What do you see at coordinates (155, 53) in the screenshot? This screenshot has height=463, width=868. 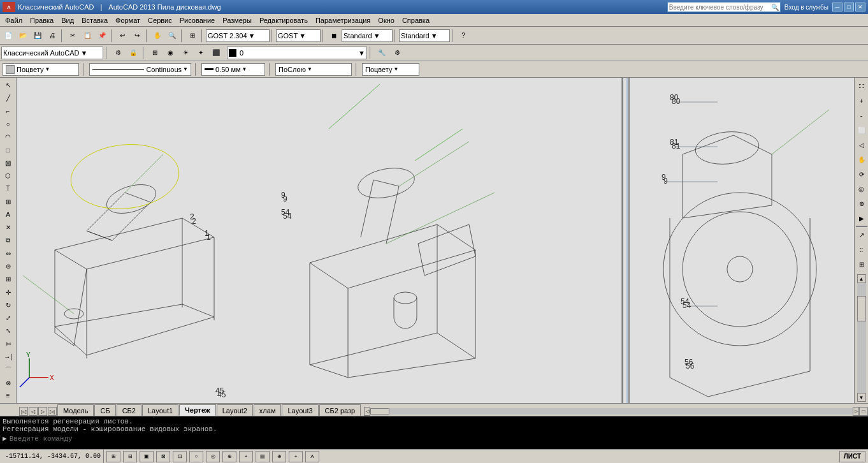 I see `tb2-b1: ⊞` at bounding box center [155, 53].